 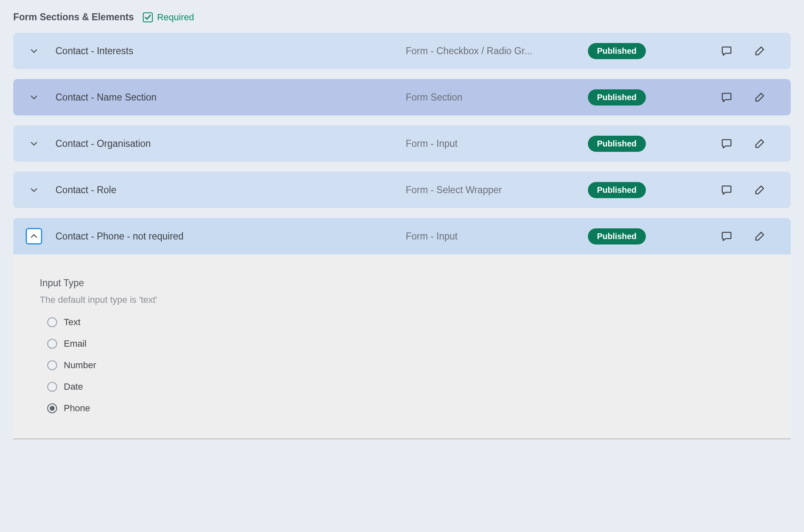 I want to click on radio-option: Email, so click(x=406, y=344).